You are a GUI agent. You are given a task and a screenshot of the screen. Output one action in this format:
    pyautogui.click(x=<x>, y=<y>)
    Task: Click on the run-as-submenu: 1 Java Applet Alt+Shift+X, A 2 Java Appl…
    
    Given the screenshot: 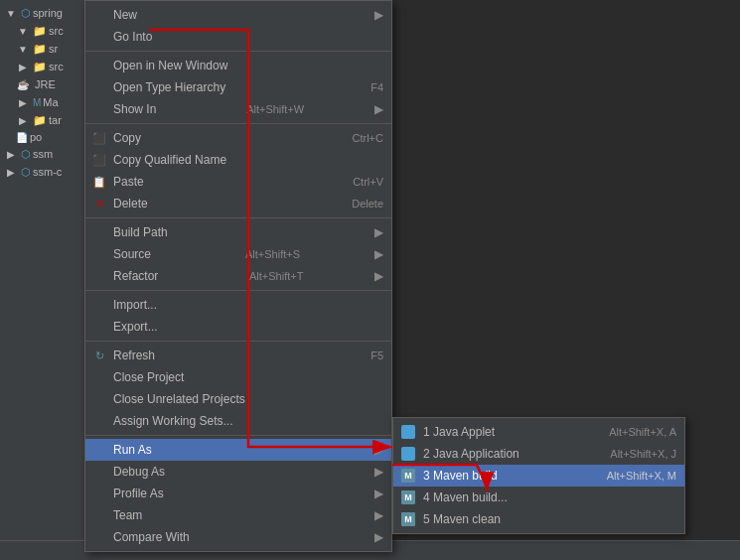 What is the action you would take?
    pyautogui.click(x=538, y=476)
    